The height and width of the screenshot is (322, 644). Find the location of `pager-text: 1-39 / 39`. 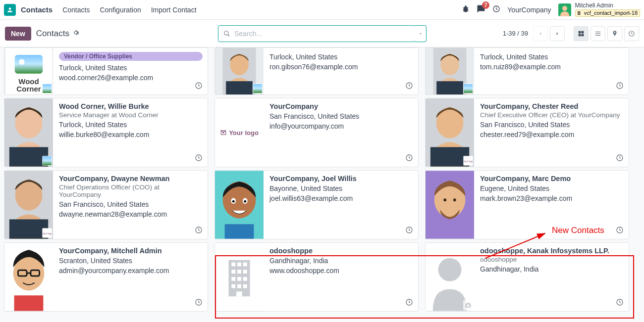

pager-text: 1-39 / 39 is located at coordinates (515, 34).